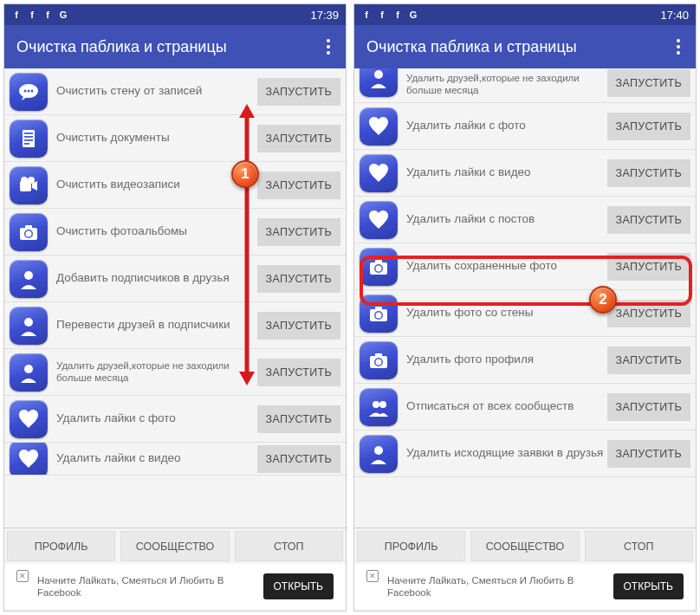 This screenshot has height=615, width=700. I want to click on list-item-label: Удалить лайки с постов, so click(507, 219).